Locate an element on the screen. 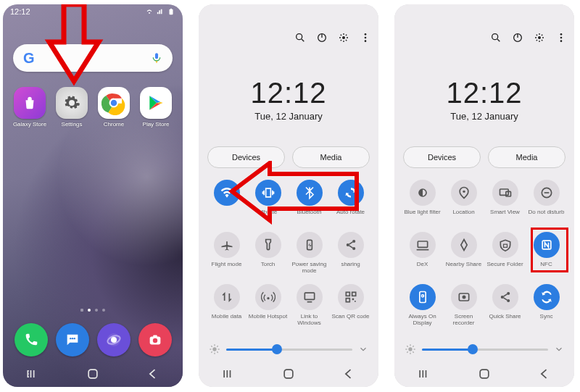  voice-search-icon is located at coordinates (157, 58).